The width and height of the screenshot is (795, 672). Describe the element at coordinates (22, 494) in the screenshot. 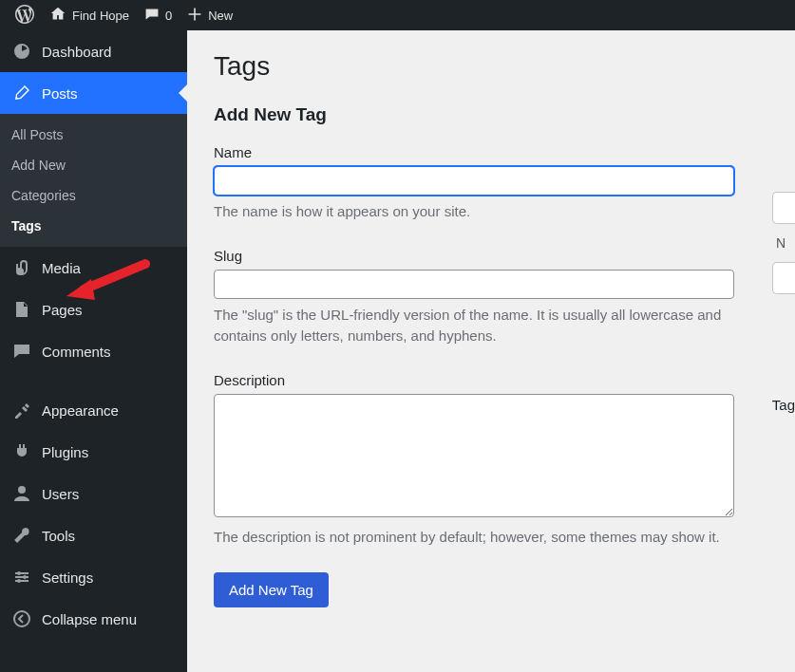

I see `users-icon` at that location.